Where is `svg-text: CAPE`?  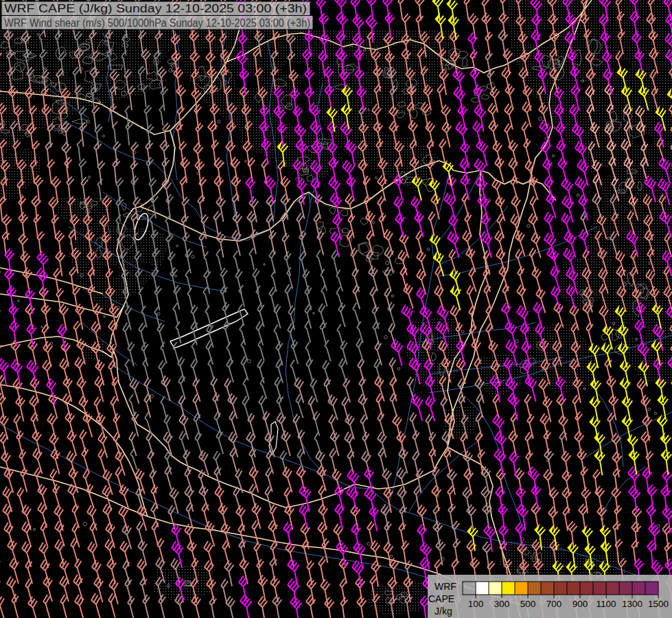
svg-text: CAPE is located at coordinates (441, 599).